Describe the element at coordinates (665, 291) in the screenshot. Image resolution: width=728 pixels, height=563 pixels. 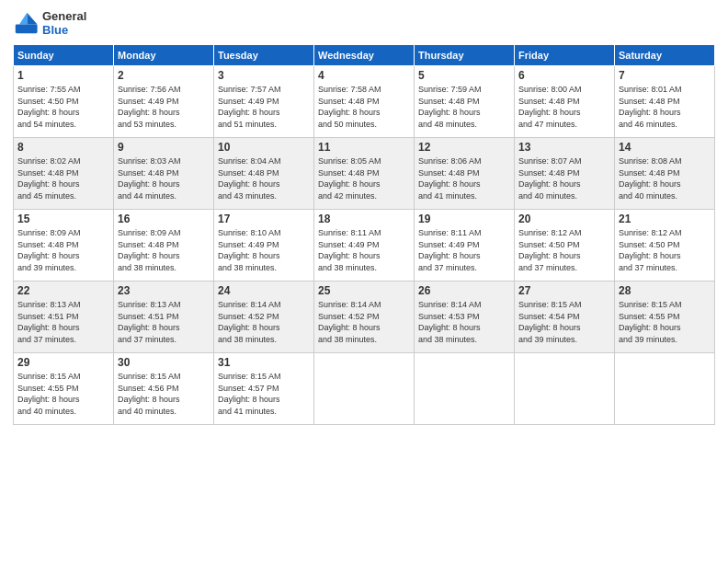
I see `day-number: 28` at that location.